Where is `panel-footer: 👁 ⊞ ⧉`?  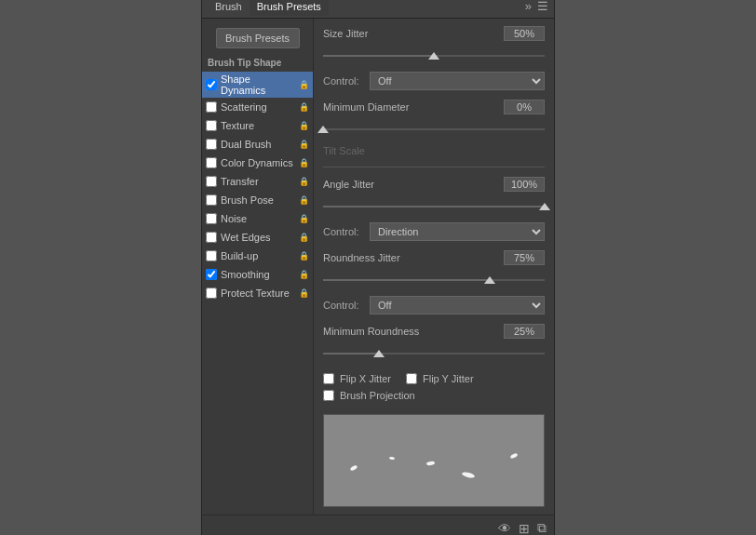
panel-footer: 👁 ⊞ ⧉ is located at coordinates (378, 525).